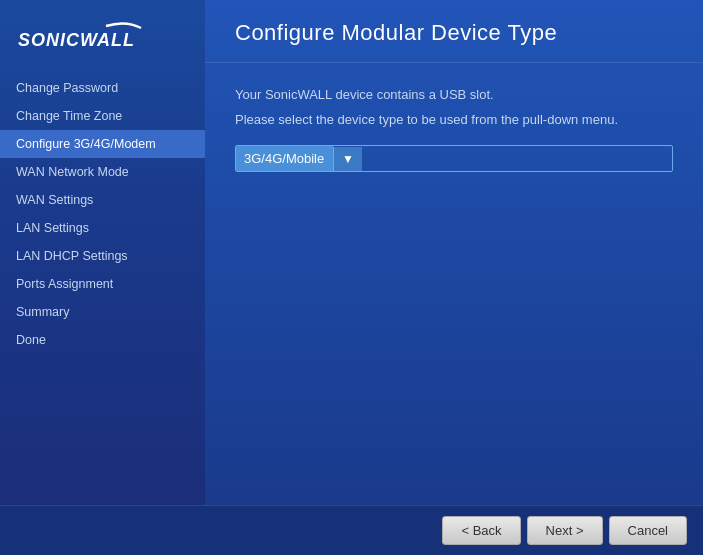  I want to click on sidebar-item-lan-dhcp-settings: LAN DHCP Settings, so click(102, 256).